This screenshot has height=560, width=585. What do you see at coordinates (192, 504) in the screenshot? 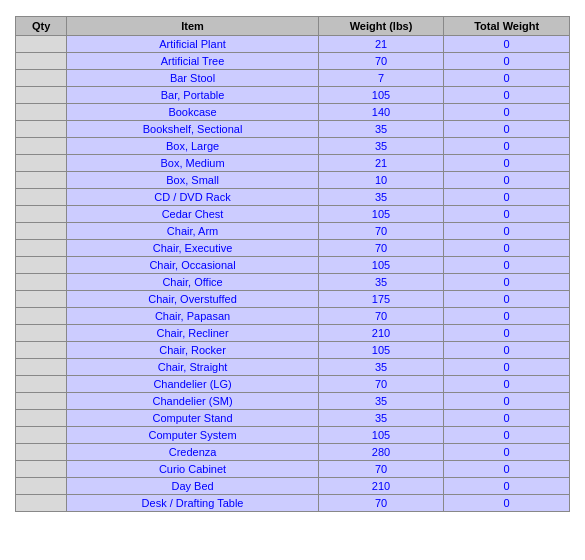
I see `cell-item: Desk / Drafting Table` at bounding box center [192, 504].